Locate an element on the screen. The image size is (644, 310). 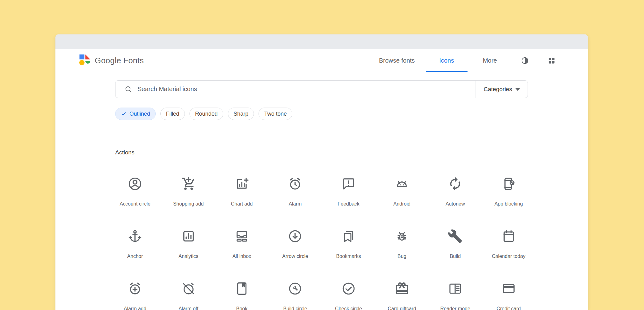
icon-label: Bug is located at coordinates (402, 256).